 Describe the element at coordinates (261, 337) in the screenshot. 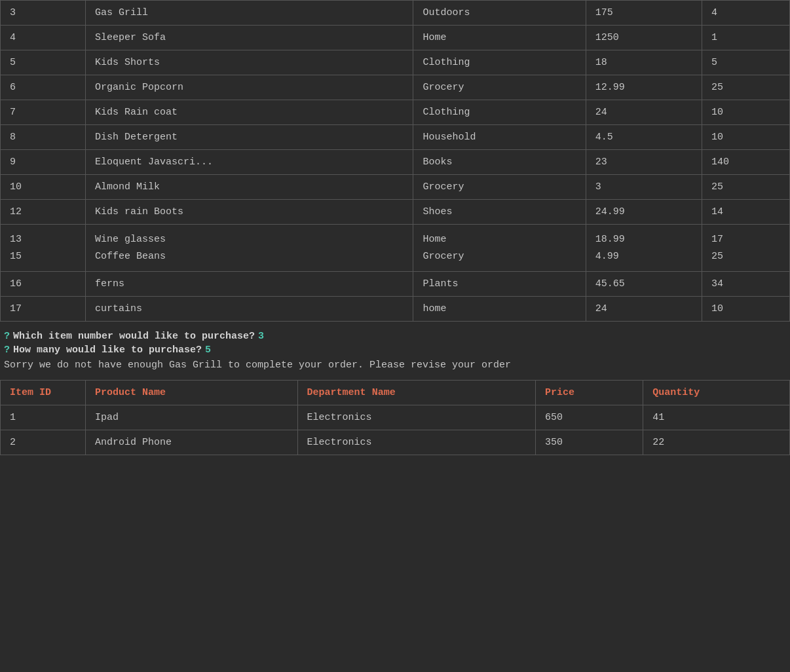

I see `question1-answer: 3` at that location.